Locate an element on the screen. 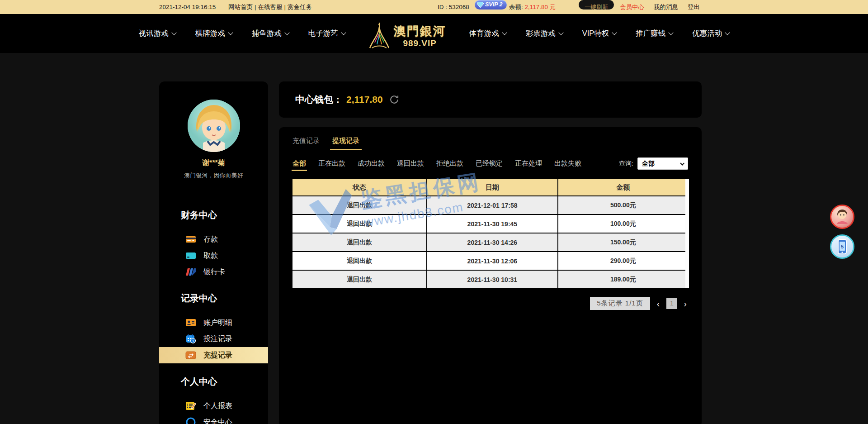 The width and height of the screenshot is (868, 424). sidebar-item-label: 账户明细 is located at coordinates (218, 323).